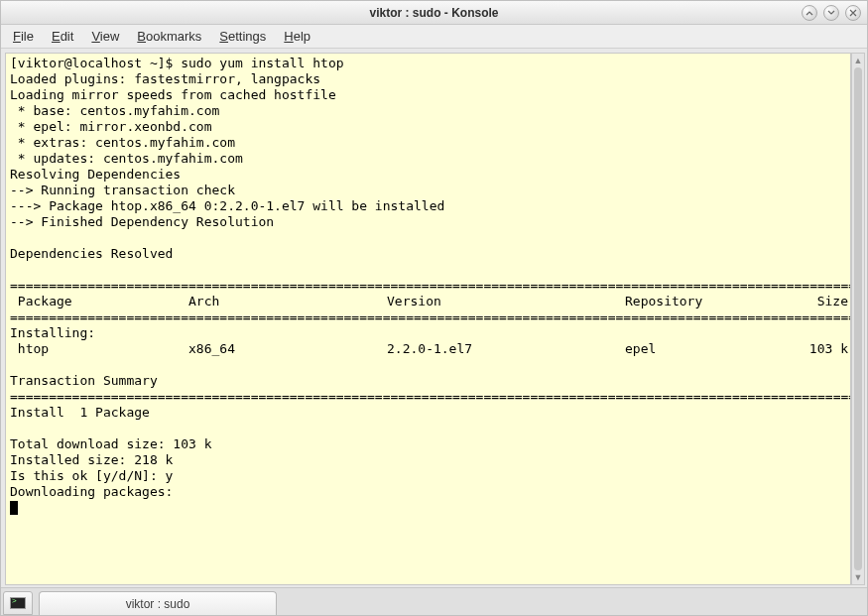 Image resolution: width=868 pixels, height=616 pixels. I want to click on tab: viktor : sudo, so click(158, 603).